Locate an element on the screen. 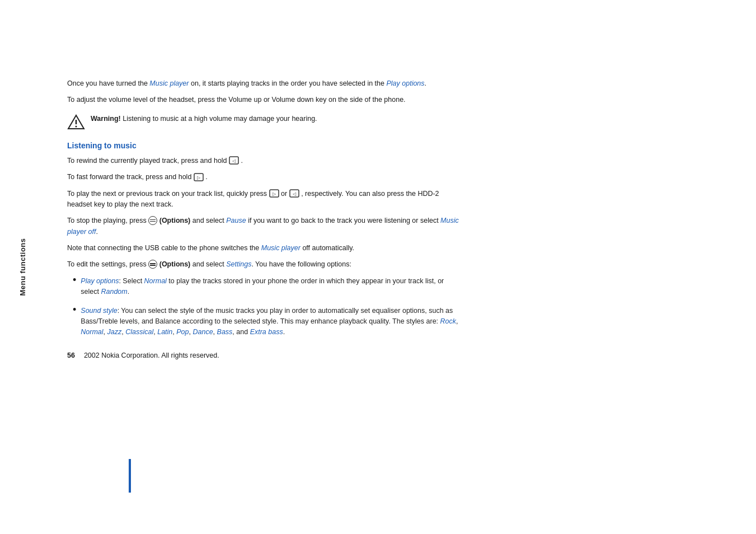  edit-options-text: (Options) is located at coordinates (175, 264).